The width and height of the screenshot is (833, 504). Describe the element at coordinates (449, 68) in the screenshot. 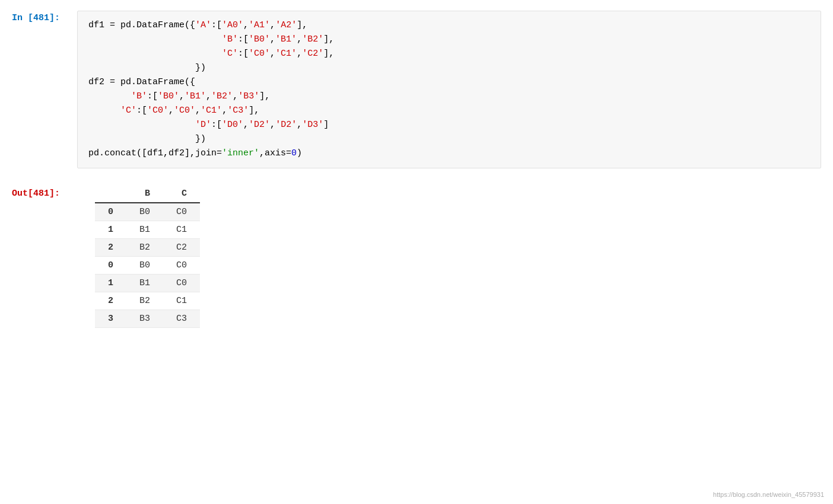

I see `code-line-4: })` at that location.